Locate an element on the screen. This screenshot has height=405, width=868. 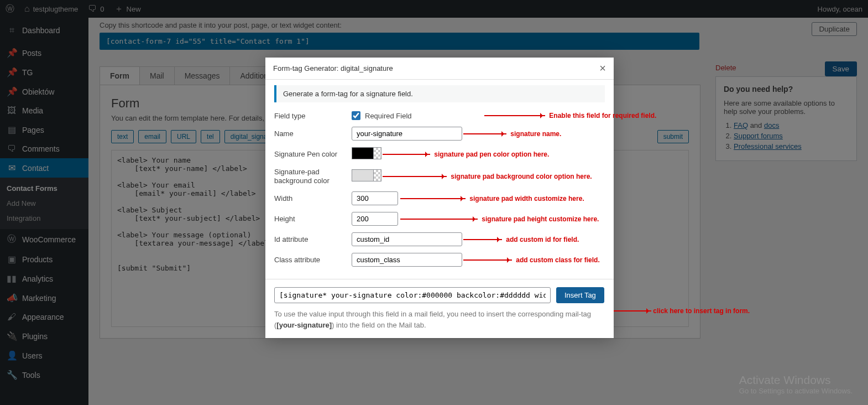
bg-color-swatch is located at coordinates (363, 175).